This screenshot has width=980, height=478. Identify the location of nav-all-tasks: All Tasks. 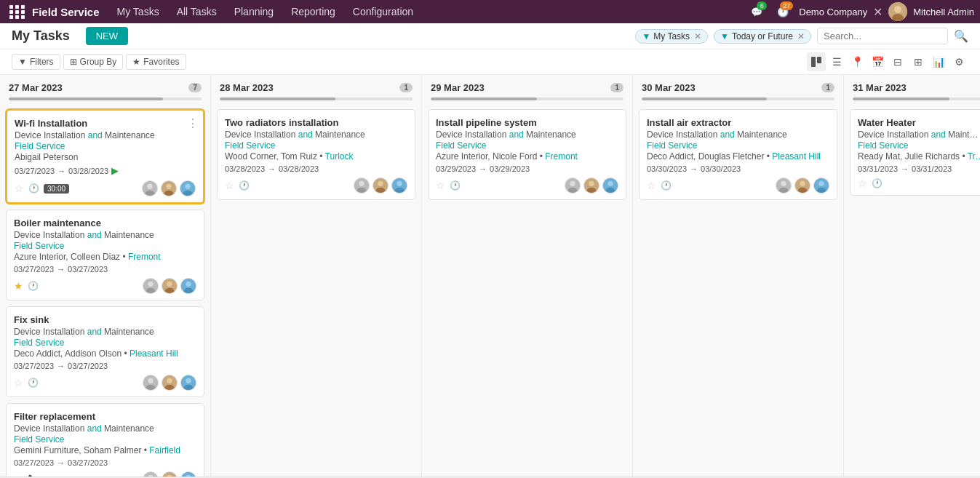
(196, 12).